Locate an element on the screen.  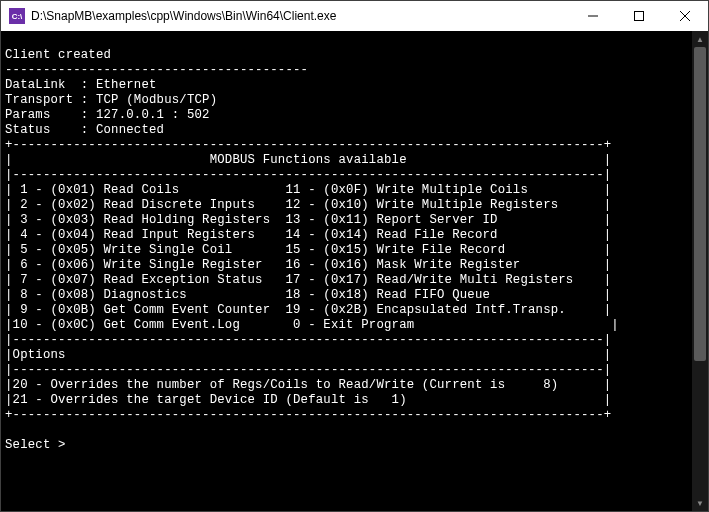
fn-row-4: | 4 - (0x04) Read Input Registers 14 - (… is located at coordinates (308, 235).